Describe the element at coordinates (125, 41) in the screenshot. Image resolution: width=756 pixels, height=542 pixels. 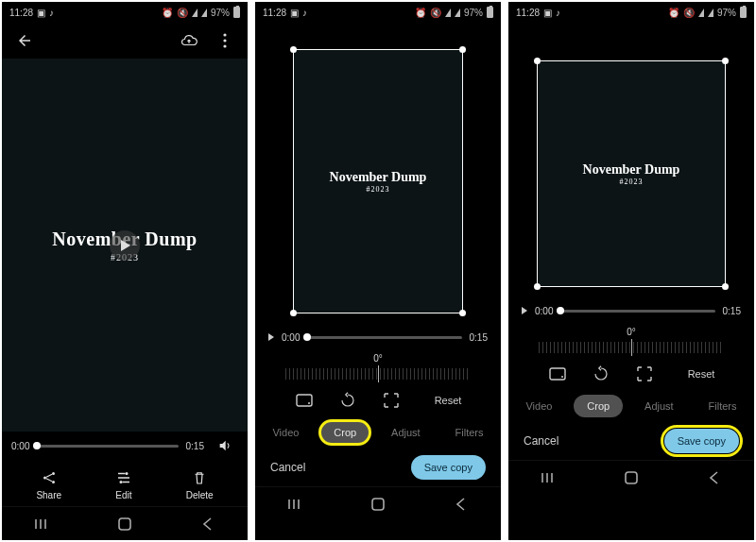
I see `top-bar` at that location.